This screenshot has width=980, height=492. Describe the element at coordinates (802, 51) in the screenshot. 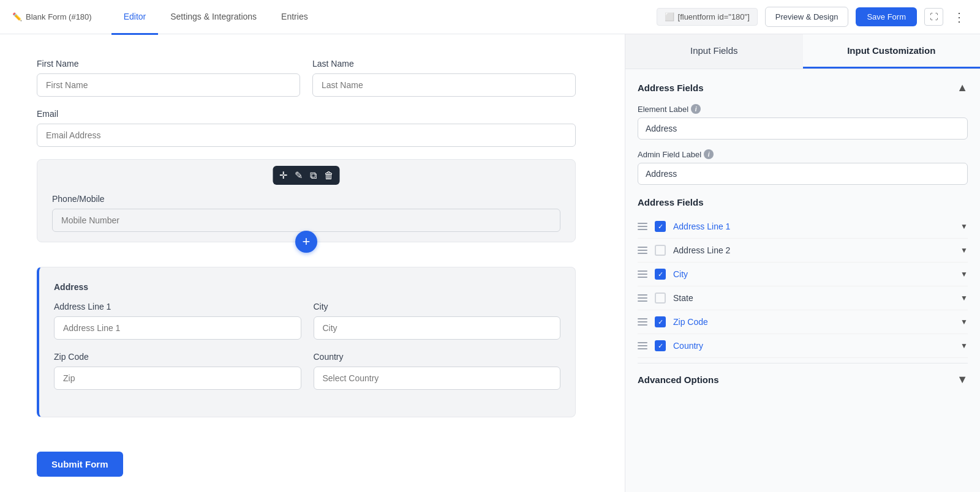

I see `panel-tabs: Input Fields Input Customization` at that location.